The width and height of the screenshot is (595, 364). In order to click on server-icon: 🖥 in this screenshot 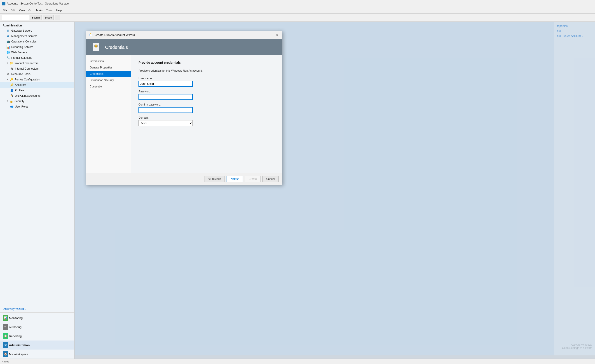, I will do `click(8, 31)`.